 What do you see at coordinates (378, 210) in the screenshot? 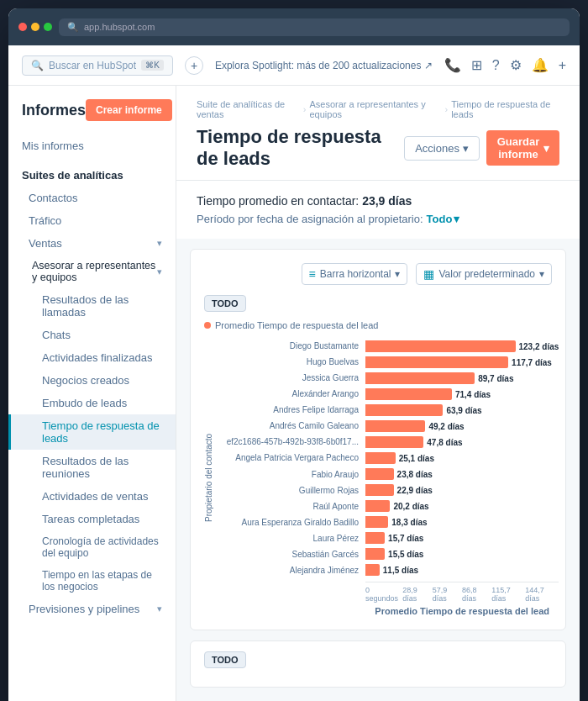
I see `metrics-section: Tiempo promedio en contactar: 23,9 días …` at bounding box center [378, 210].